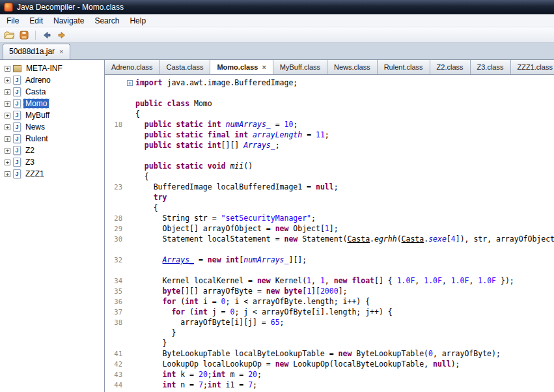  What do you see at coordinates (115, 364) in the screenshot?
I see `line-number: 42` at bounding box center [115, 364].